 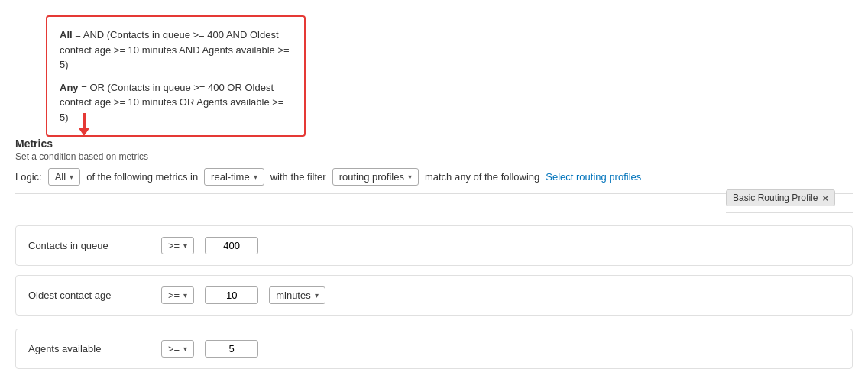 What do you see at coordinates (82, 150) in the screenshot?
I see `metrics-section: Metrics Set a condition based on metrics` at bounding box center [82, 150].